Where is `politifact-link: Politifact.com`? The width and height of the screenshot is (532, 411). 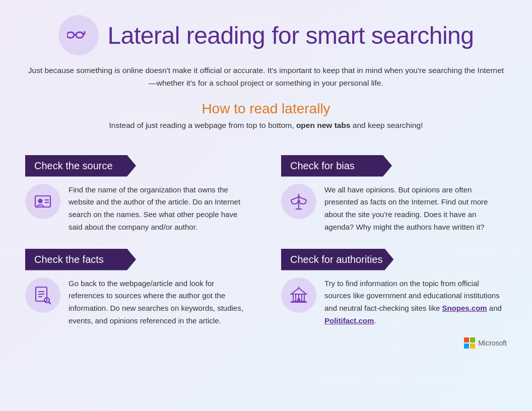 politifact-link: Politifact.com is located at coordinates (349, 320).